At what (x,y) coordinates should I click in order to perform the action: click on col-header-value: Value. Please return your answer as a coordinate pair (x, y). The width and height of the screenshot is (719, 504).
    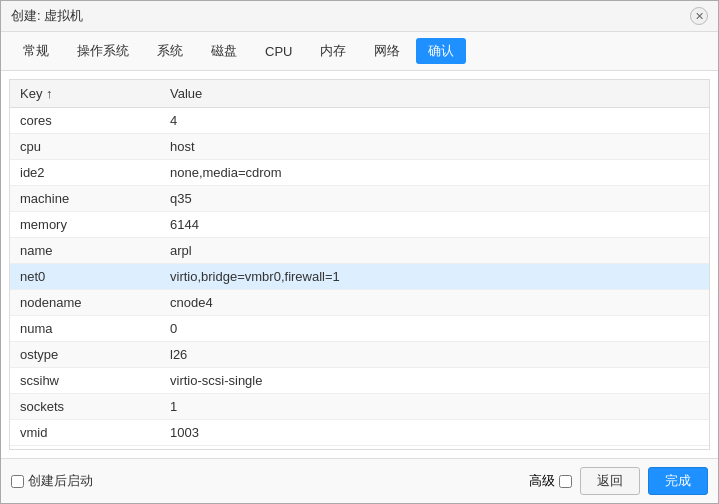
    Looking at the image, I should click on (434, 94).